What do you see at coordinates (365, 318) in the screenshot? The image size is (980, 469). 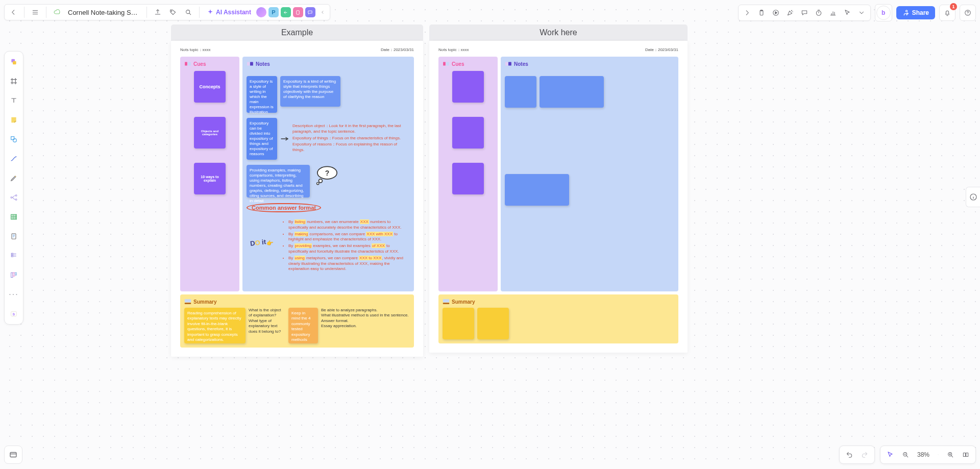 I see `summary-text-2: Be able to analyze paragraphs. What illu…` at bounding box center [365, 318].